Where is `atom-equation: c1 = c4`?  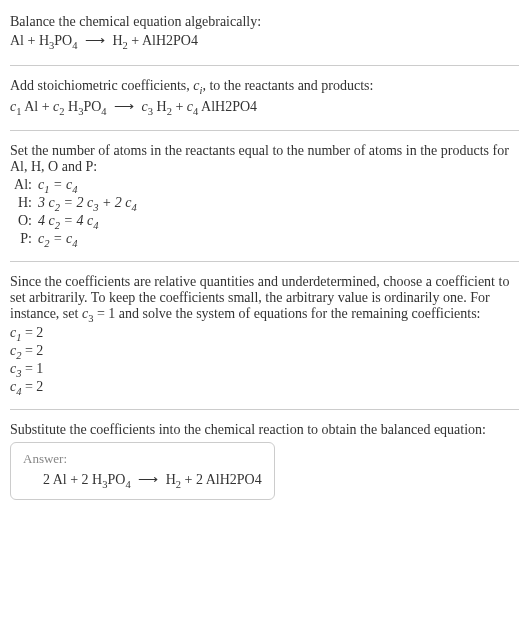 atom-equation: c1 = c4 is located at coordinates (58, 186).